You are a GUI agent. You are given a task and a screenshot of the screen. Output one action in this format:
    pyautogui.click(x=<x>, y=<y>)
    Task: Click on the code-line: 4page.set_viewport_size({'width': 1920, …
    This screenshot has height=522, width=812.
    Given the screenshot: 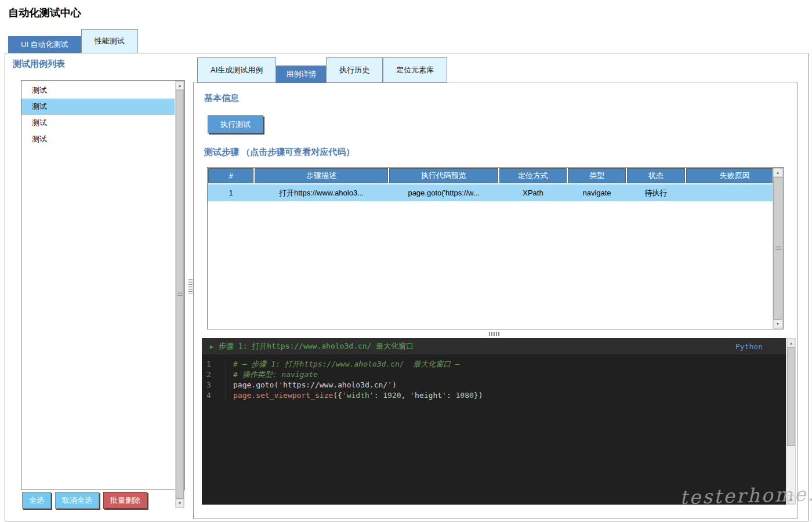 What is the action you would take?
    pyautogui.click(x=494, y=396)
    